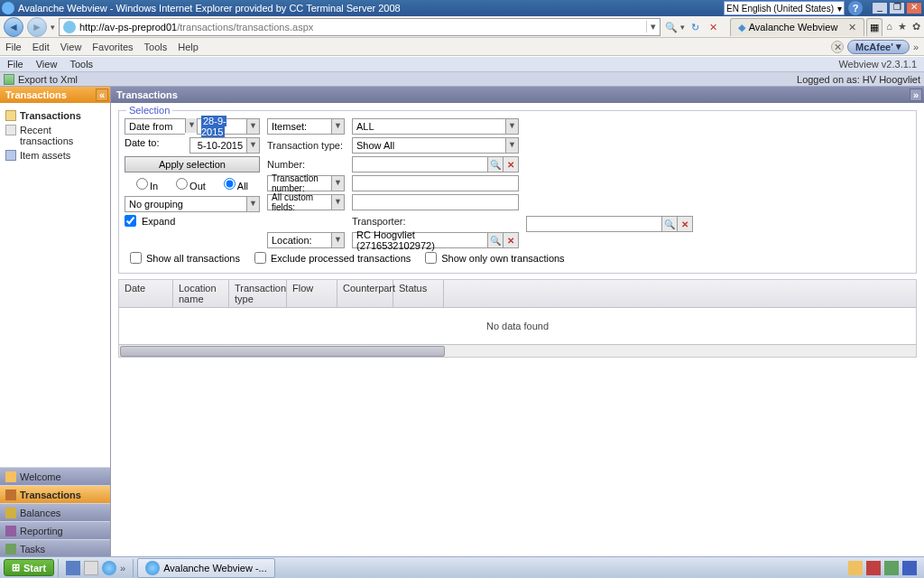 This screenshot has width=924, height=578. I want to click on transporter-input, so click(594, 224).